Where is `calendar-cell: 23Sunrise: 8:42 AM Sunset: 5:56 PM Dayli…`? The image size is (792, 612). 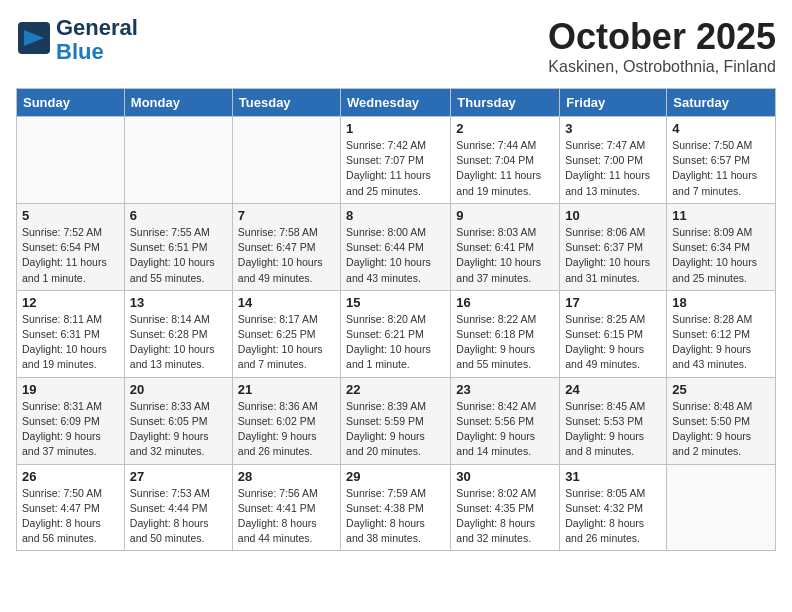 calendar-cell: 23Sunrise: 8:42 AM Sunset: 5:56 PM Dayli… is located at coordinates (506, 420).